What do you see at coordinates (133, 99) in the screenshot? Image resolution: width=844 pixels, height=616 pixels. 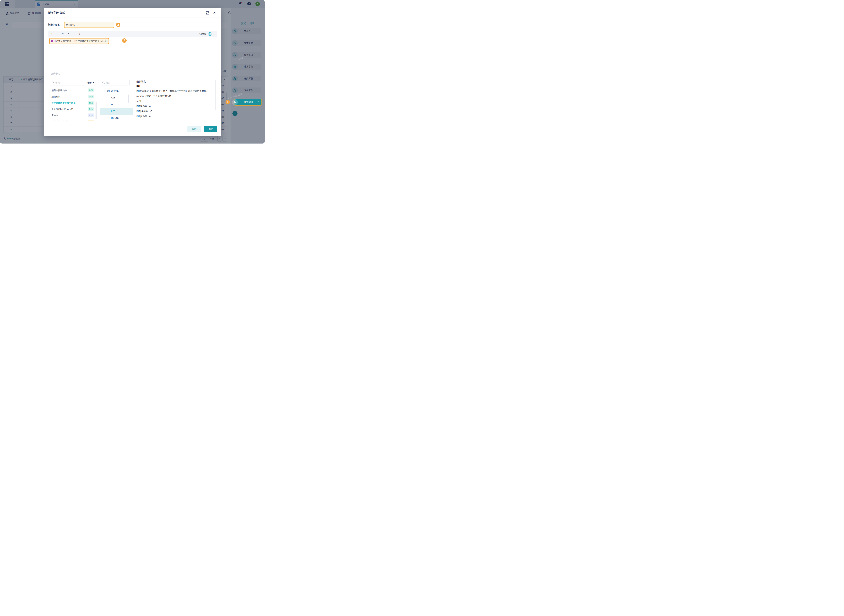 I see `panel-divider` at bounding box center [133, 99].